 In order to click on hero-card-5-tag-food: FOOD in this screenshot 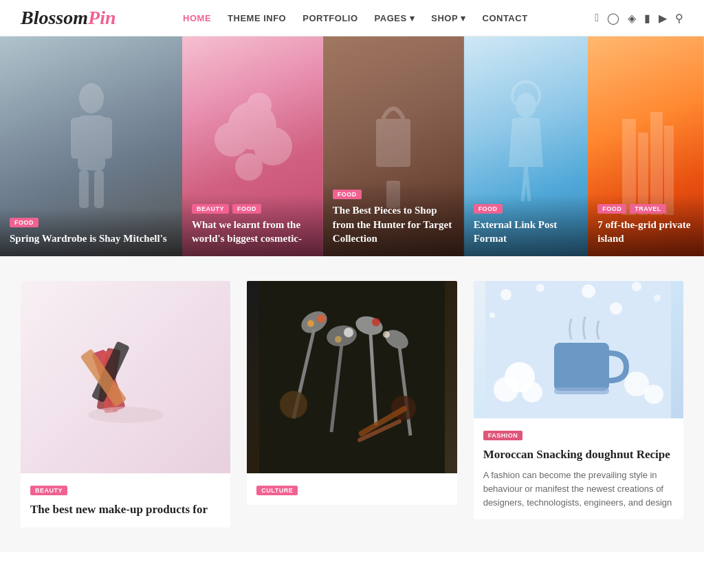, I will do `click(612, 209)`.